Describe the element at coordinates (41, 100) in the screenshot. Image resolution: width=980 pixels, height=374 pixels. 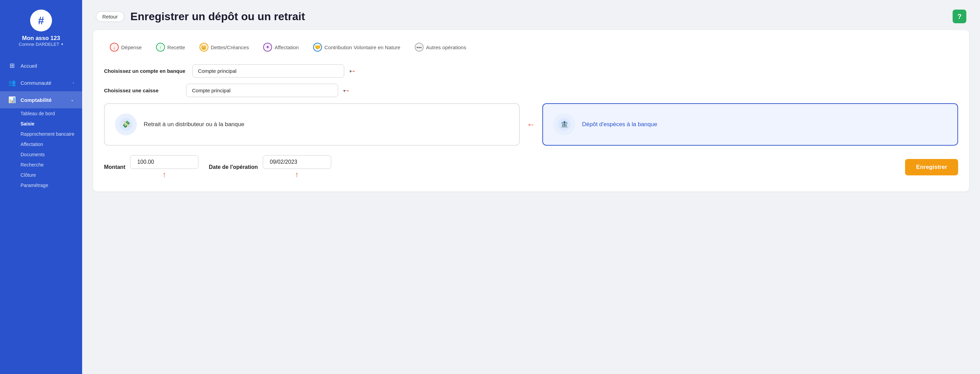
I see `sidebar-item-comptabilite: 📊 Comptabilité ⌄` at that location.